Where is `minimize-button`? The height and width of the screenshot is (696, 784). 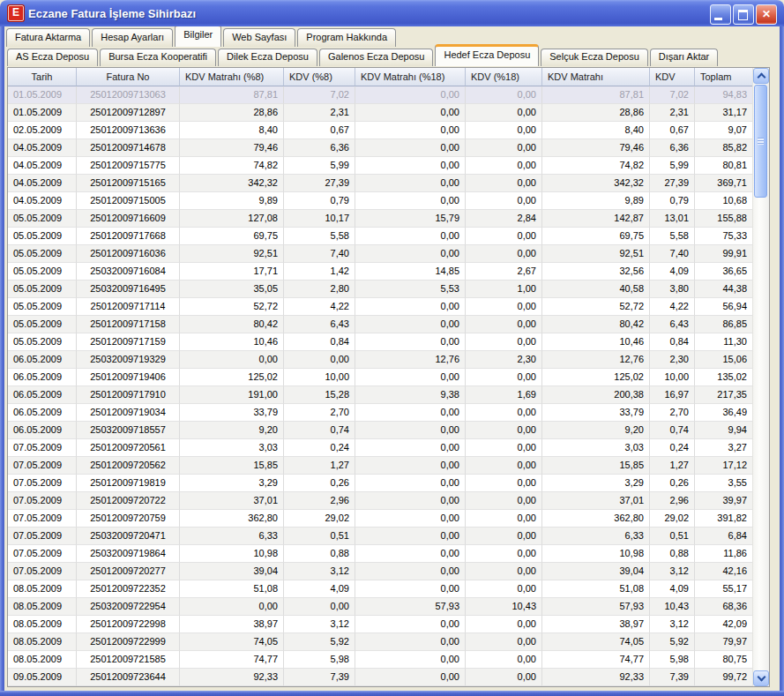
minimize-button is located at coordinates (721, 14).